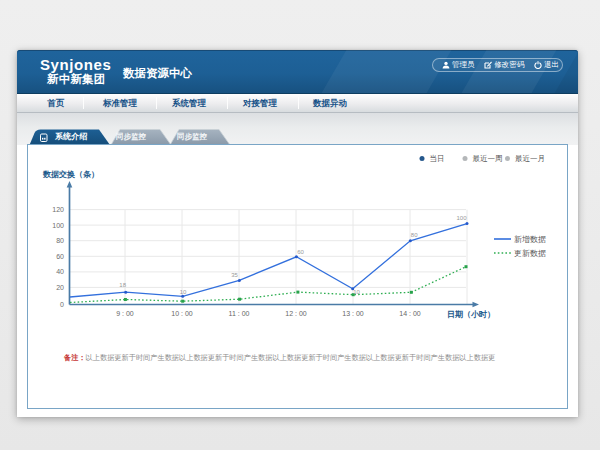 Image resolution: width=600 pixels, height=450 pixels. What do you see at coordinates (530, 158) in the screenshot?
I see `svg-text: 最近一月` at bounding box center [530, 158].